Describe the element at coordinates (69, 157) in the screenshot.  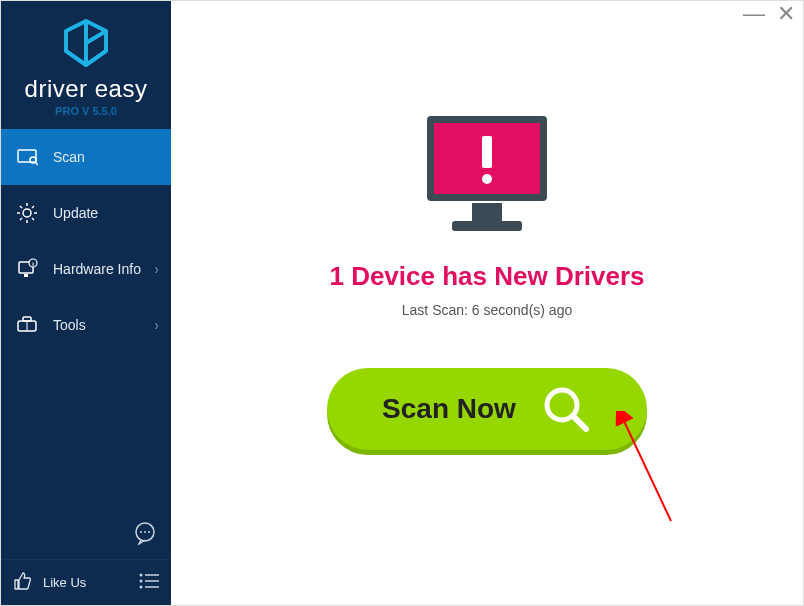
I see `sidebar-item-label: Scan` at that location.